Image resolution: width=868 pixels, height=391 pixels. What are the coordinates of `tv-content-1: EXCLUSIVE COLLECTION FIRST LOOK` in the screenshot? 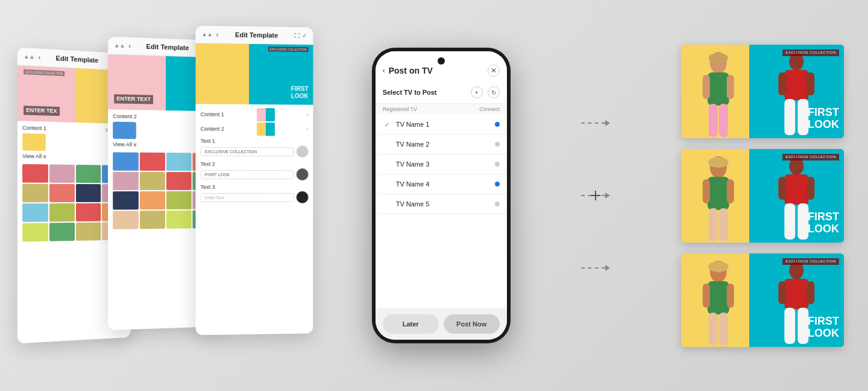 It's located at (763, 92).